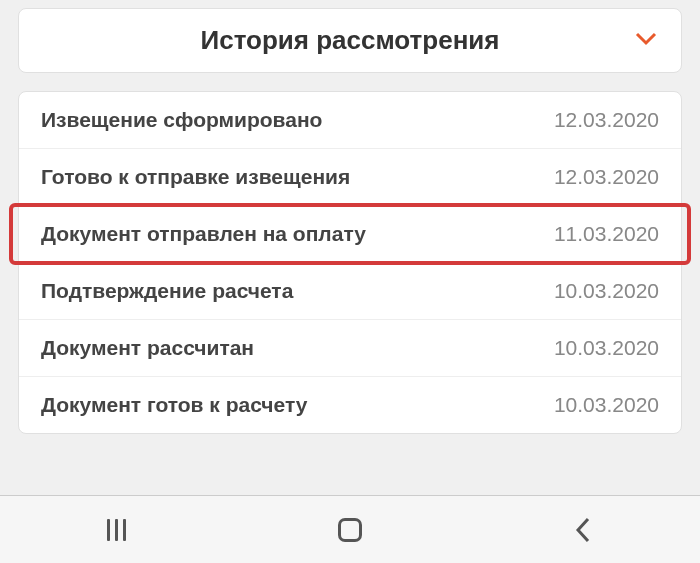 This screenshot has height=563, width=700. What do you see at coordinates (204, 234) in the screenshot?
I see `history-item-label: Документ отправлен на оплату` at bounding box center [204, 234].